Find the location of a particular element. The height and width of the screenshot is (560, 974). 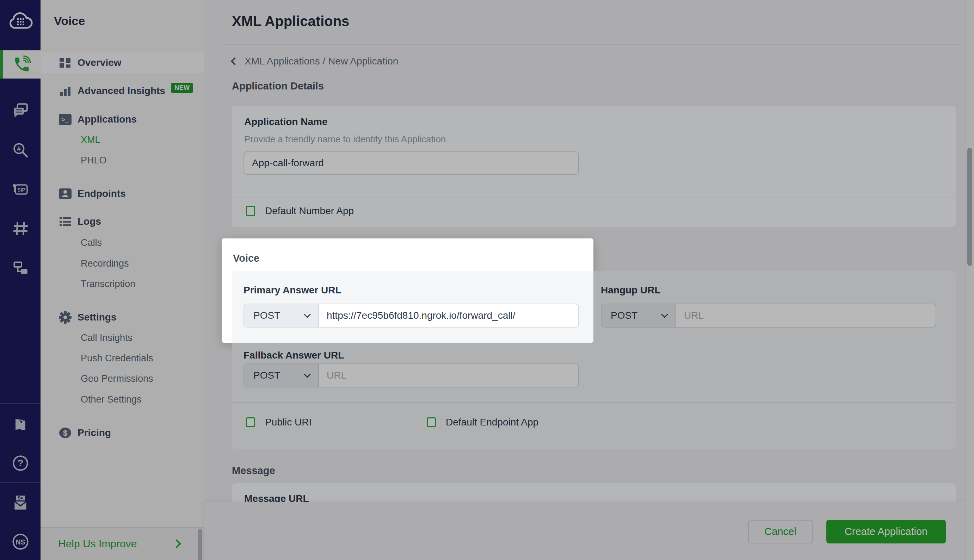

sidebar-item-overview: Overview is located at coordinates (122, 63).